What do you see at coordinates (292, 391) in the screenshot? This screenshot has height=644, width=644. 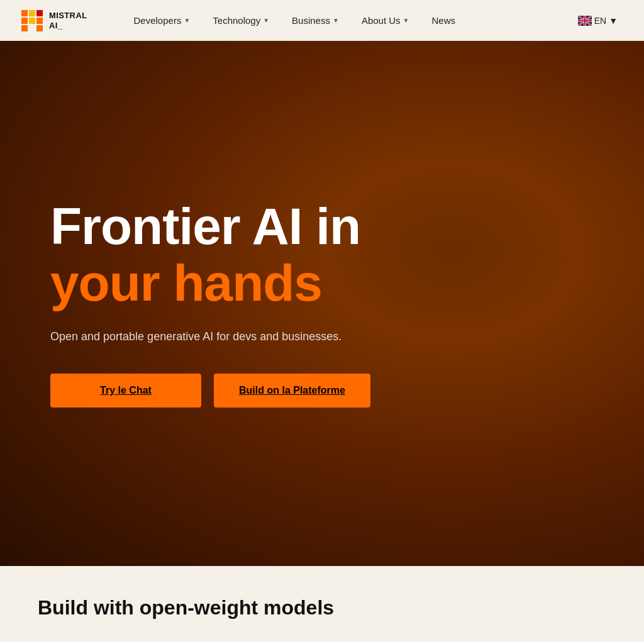 I see `build-on-plateforme-button: Build on la Plateforme` at bounding box center [292, 391].